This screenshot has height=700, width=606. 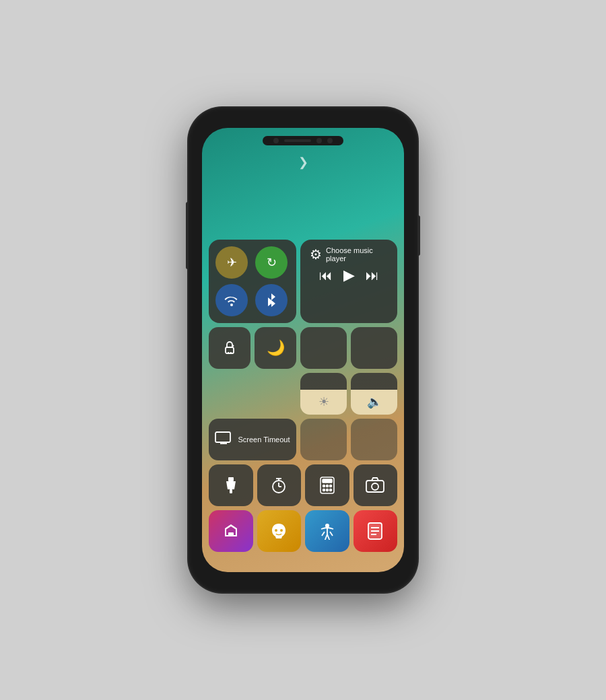 What do you see at coordinates (323, 394) in the screenshot?
I see `brightness-slider: ☀` at bounding box center [323, 394].